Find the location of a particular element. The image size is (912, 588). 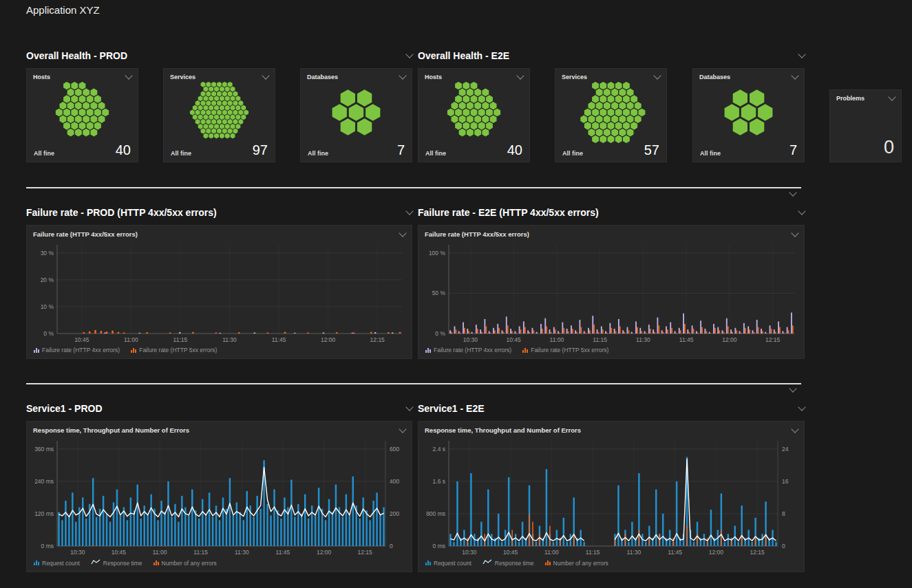

failure-rate-e2e-chart: 0 %50 %100 %10:3010:4511:0011:1511:3011:… is located at coordinates (611, 292).